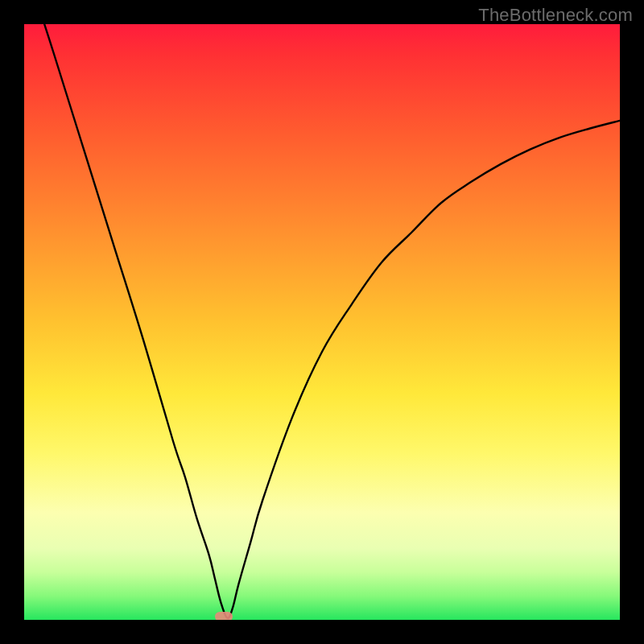  Describe the element at coordinates (555, 15) in the screenshot. I see `watermark-text: TheBottleneck.com` at that location.